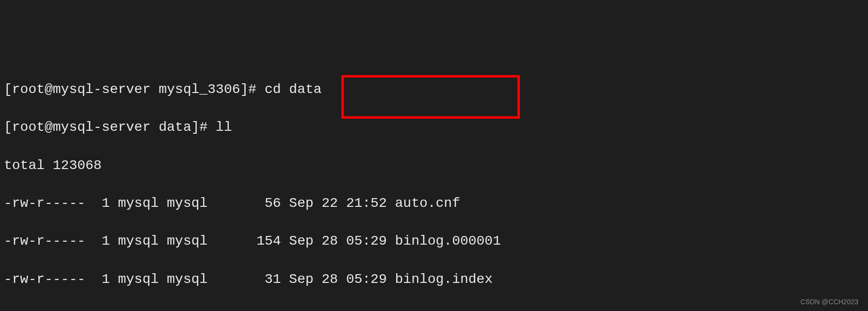 The width and height of the screenshot is (868, 311). Describe the element at coordinates (434, 166) in the screenshot. I see `terminal-line-total: total 123068` at that location.